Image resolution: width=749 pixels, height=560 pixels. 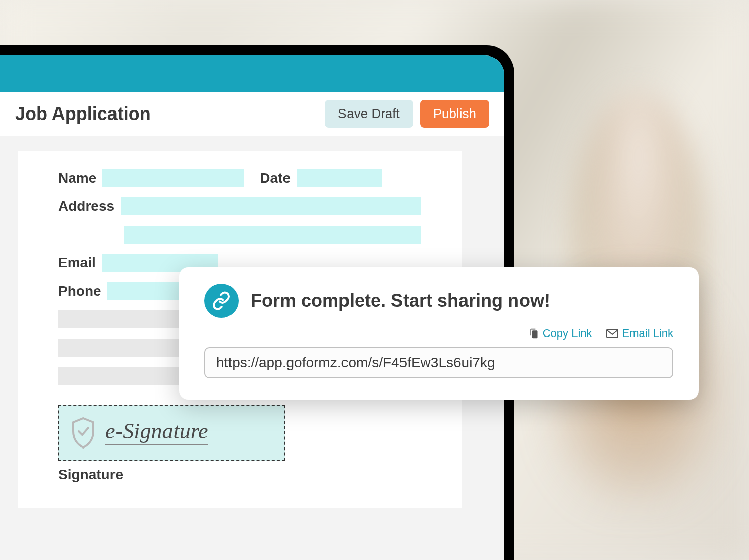 I want to click on signature-placeholder-text: e-Signature, so click(x=157, y=433).